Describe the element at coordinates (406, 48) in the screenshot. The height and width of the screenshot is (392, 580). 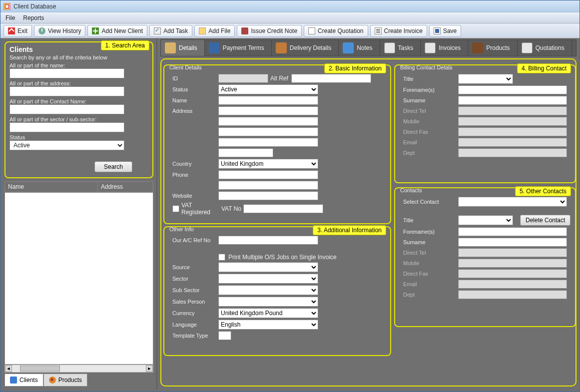
I see `tab-tasks-label: Tasks` at that location.